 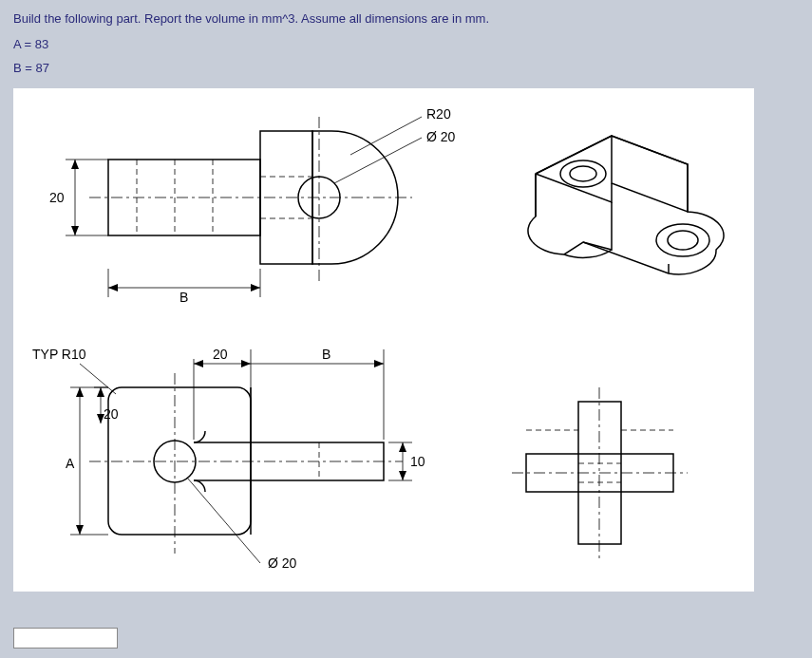 I want to click on answer-field-container, so click(x=66, y=638).